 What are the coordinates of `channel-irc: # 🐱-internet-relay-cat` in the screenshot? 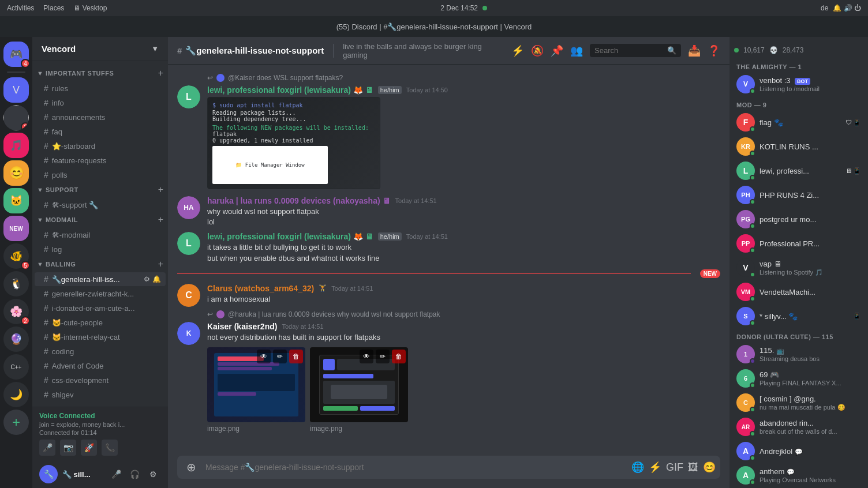 It's located at (100, 337).